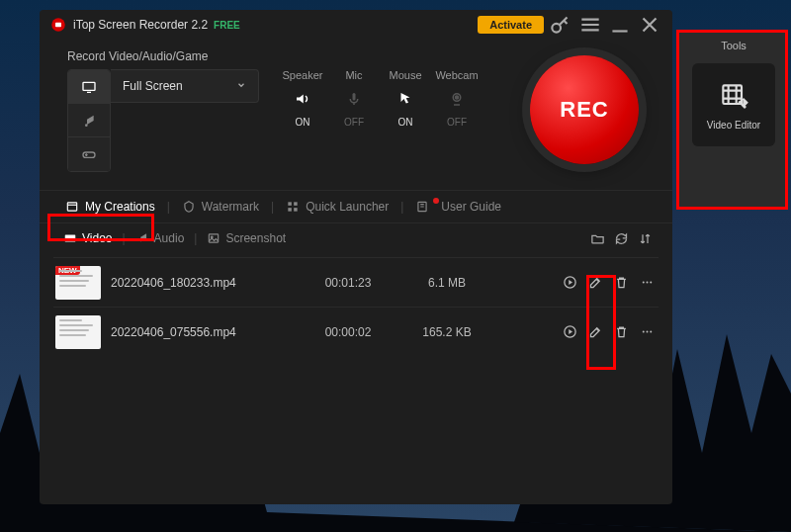 The width and height of the screenshot is (791, 532). What do you see at coordinates (510, 25) in the screenshot?
I see `activate-button: Activate` at bounding box center [510, 25].